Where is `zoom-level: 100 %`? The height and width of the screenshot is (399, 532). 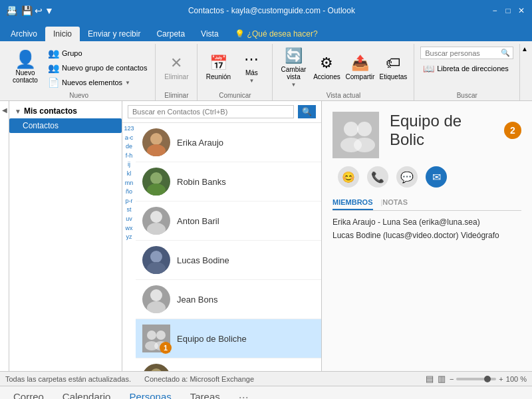 zoom-level: 100 % is located at coordinates (516, 379).